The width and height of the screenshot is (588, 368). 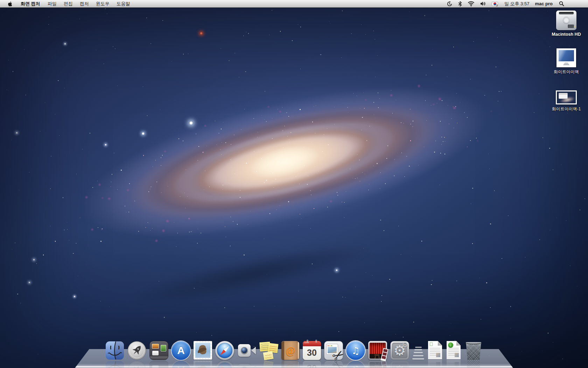 I want to click on desktop-icon-image-file-screenshot: 화이트아이맥-1, so click(x=566, y=101).